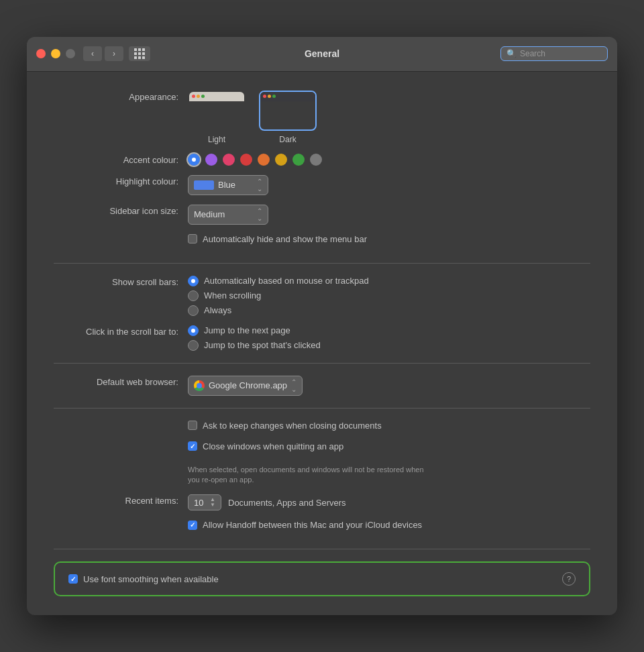 Image resolution: width=644 pixels, height=652 pixels. Describe the element at coordinates (389, 453) in the screenshot. I see `checkboxes-content: Ask to keep changes when closing documen…` at that location.